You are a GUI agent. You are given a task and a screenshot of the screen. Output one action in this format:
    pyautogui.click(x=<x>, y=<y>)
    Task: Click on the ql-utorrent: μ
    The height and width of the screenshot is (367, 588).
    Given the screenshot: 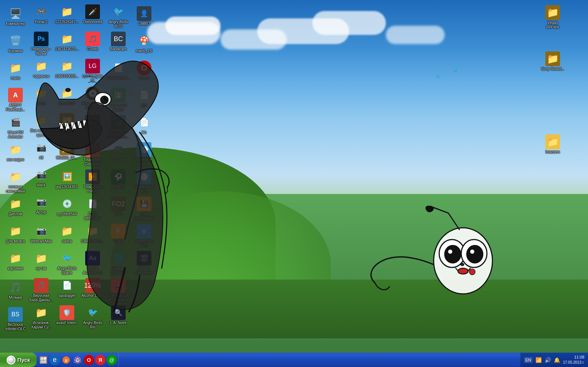 What is the action you would take?
    pyautogui.click(x=66, y=360)
    